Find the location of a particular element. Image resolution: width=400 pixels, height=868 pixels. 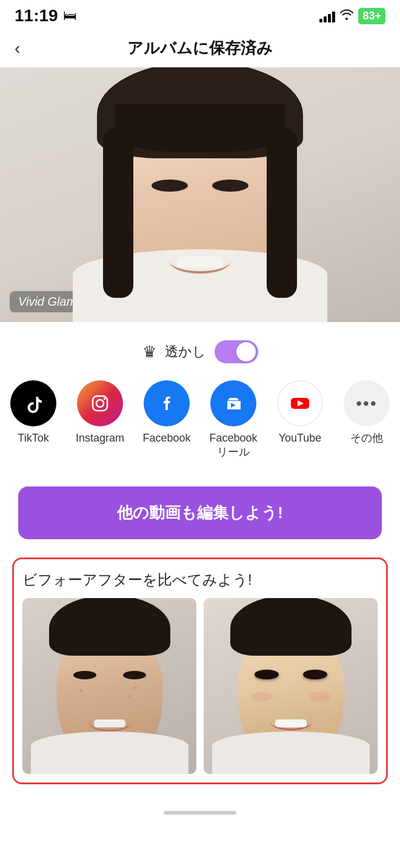

status-time: 11:19 is located at coordinates (36, 16).